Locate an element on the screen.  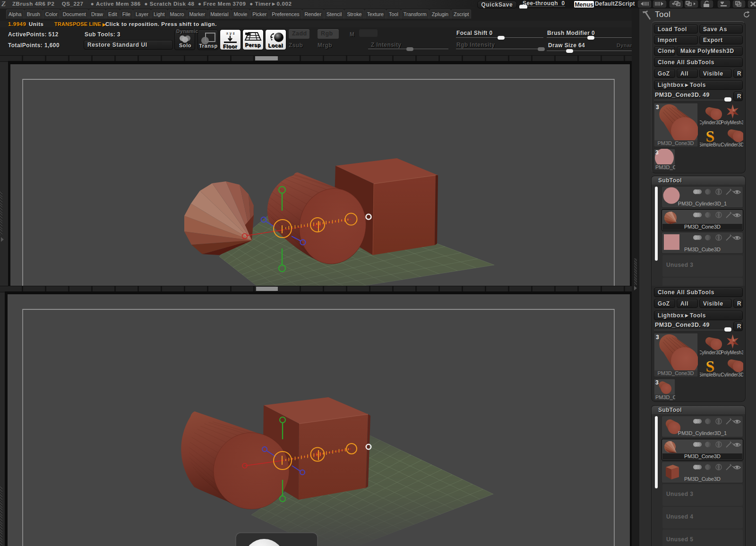
svg-text: SimpleBru: is located at coordinates (711, 375).